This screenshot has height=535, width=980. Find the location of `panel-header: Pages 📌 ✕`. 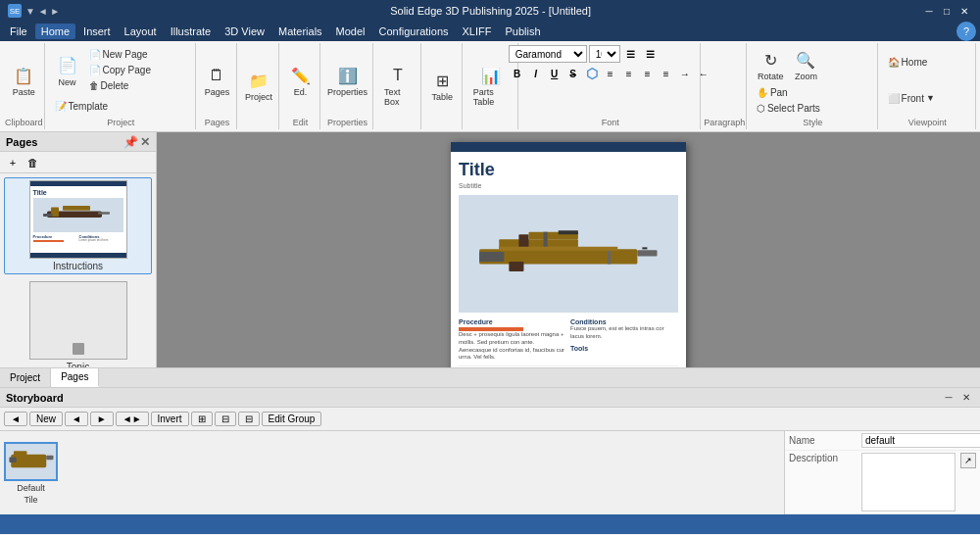

panel-header: Pages 📌 ✕ is located at coordinates (78, 142).